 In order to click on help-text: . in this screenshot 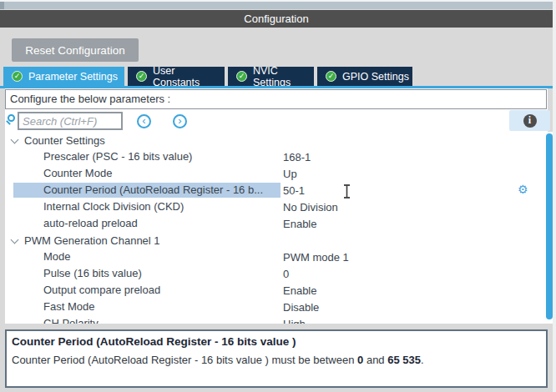, I will do `click(422, 360)`.